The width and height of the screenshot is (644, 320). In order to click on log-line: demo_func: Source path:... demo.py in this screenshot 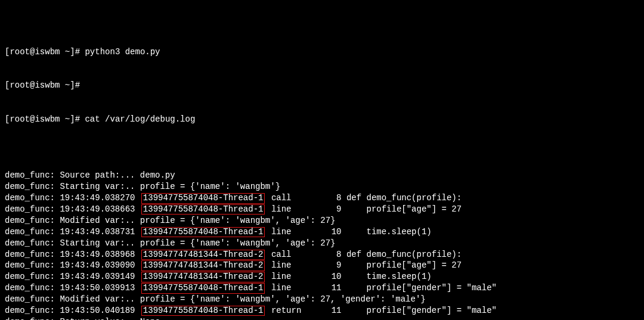, I will do `click(322, 175)`.